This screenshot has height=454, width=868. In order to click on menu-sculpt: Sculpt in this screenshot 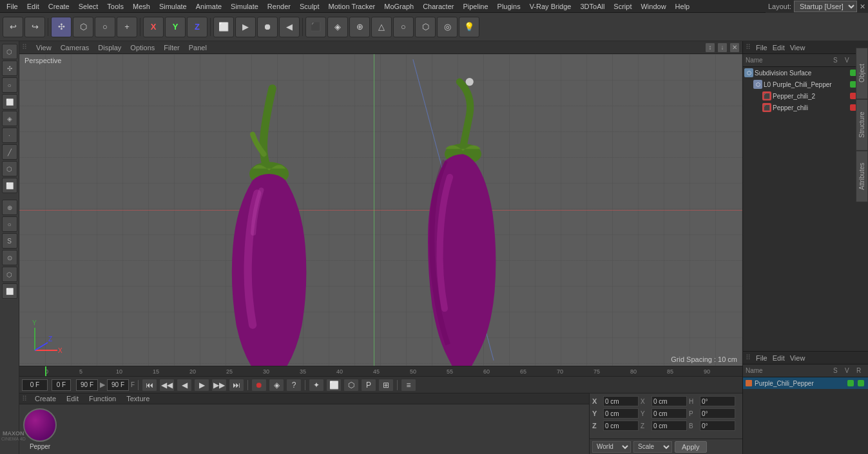, I will do `click(309, 6)`.